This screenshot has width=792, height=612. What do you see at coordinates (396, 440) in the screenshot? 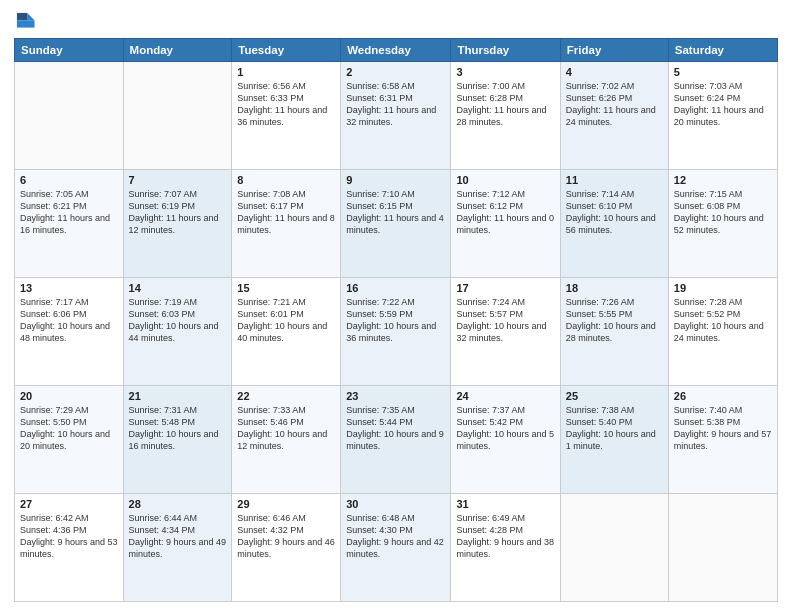
I see `calendar-cell: 23Sunrise: 7:35 AM Sunset: 5:44 PM Dayli…` at bounding box center [396, 440].